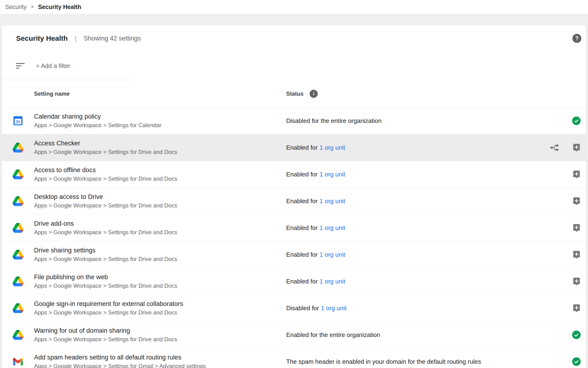 The width and height of the screenshot is (588, 368). I want to click on status-text: The spam header is enabled in your domai…, so click(384, 362).